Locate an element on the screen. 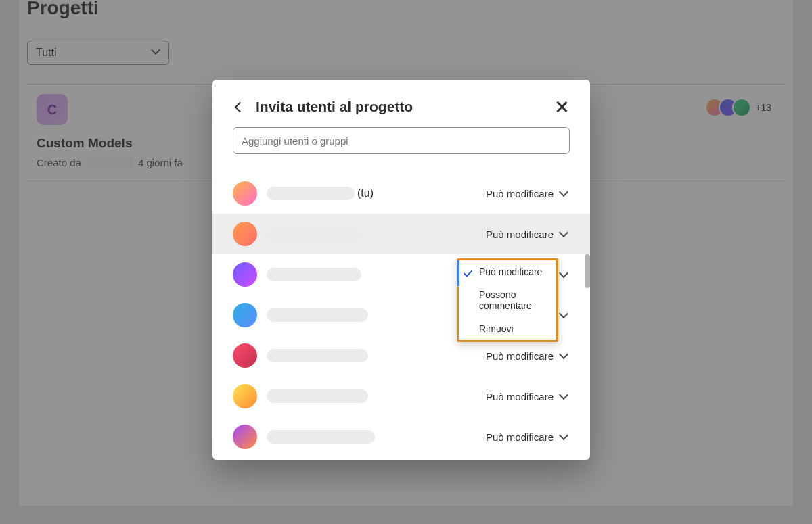 This screenshot has height=524, width=812. user-row: (tu)Può modificare is located at coordinates (401, 193).